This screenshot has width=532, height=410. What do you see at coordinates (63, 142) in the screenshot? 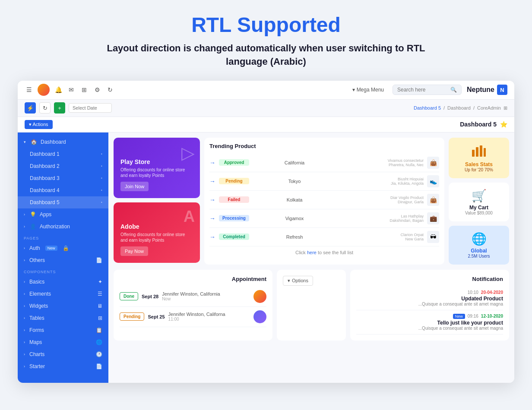
I see `sidebar-item-dashboard: ▾ 🏠 Dashboard` at bounding box center [63, 142].